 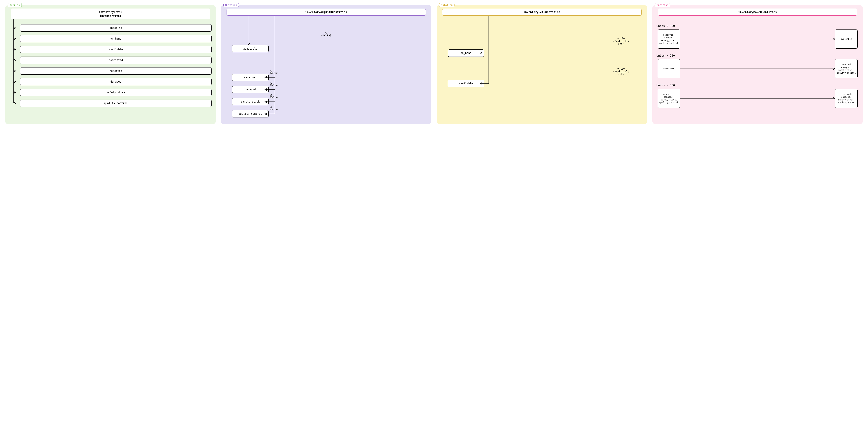 I want to click on panel-adjust: Mutation inventoryAdjustQuantities +2 (D…, so click(x=326, y=65).